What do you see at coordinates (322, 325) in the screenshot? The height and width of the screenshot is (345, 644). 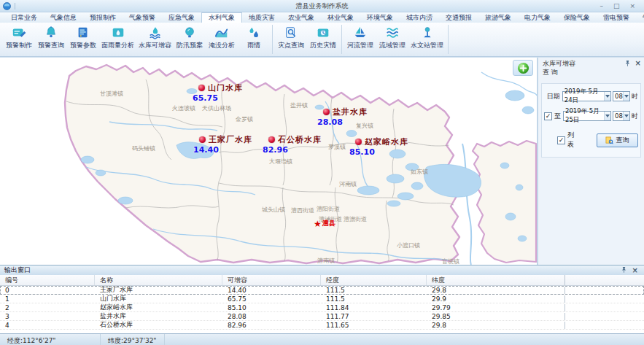 I see `table-row: 4 石公桥水库 82.96 111.65 29.8` at bounding box center [322, 325].